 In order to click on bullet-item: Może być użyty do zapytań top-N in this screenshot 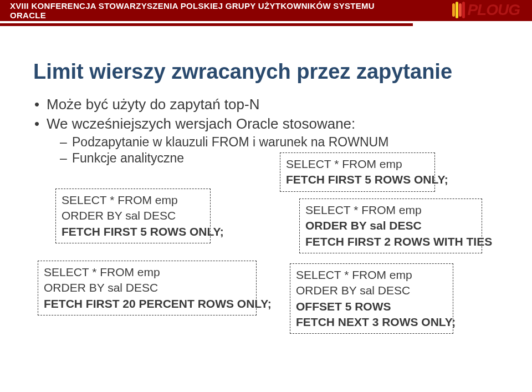, I will do `click(266, 104)`.